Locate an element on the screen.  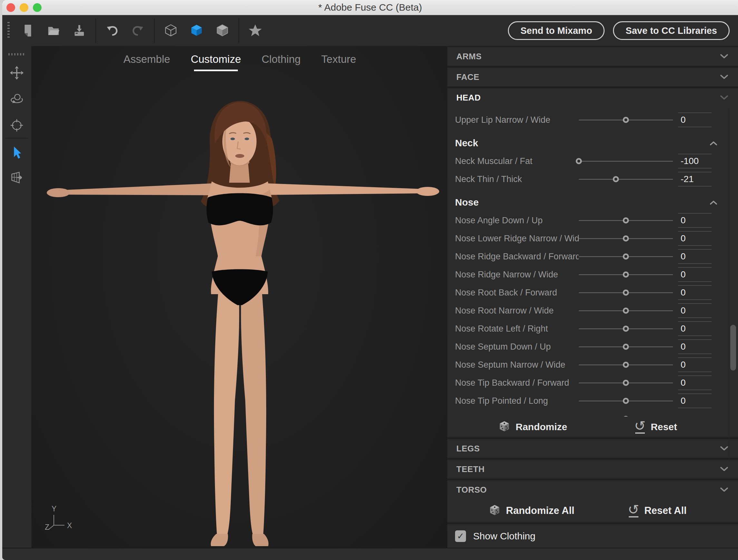
reset-all-button: ↺ Reset All is located at coordinates (657, 511).